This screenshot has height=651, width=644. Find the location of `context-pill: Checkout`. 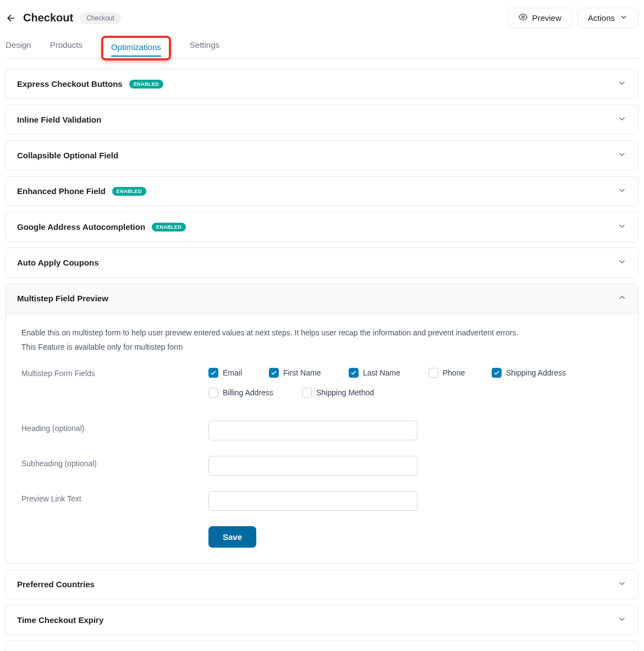

context-pill: Checkout is located at coordinates (100, 18).